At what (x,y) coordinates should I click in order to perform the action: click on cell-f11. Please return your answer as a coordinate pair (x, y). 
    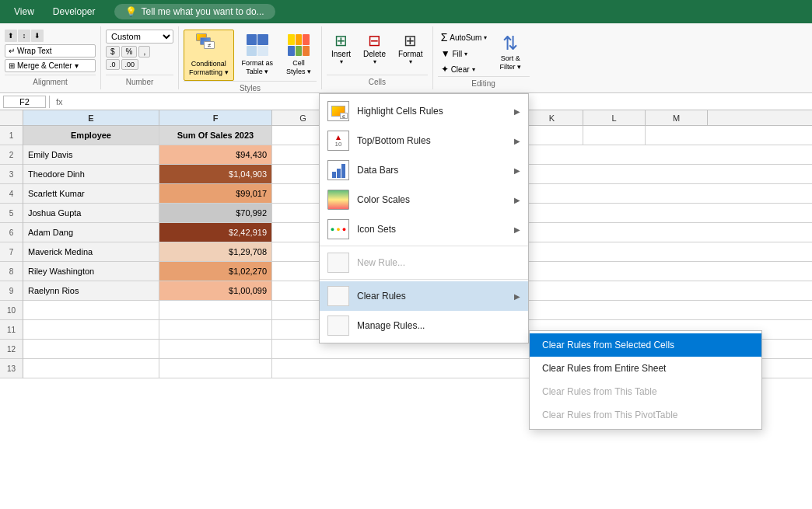
    Looking at the image, I should click on (216, 329).